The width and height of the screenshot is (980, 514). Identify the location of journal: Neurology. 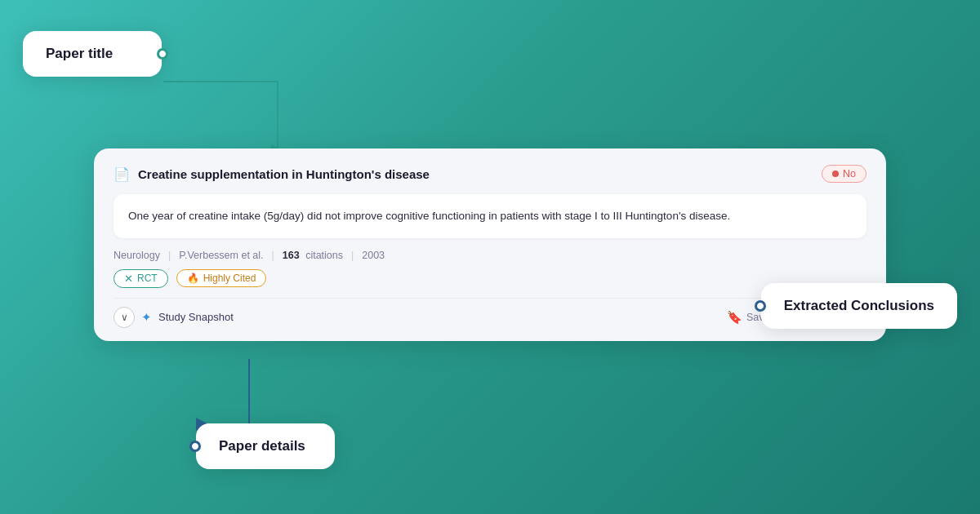
(137, 255).